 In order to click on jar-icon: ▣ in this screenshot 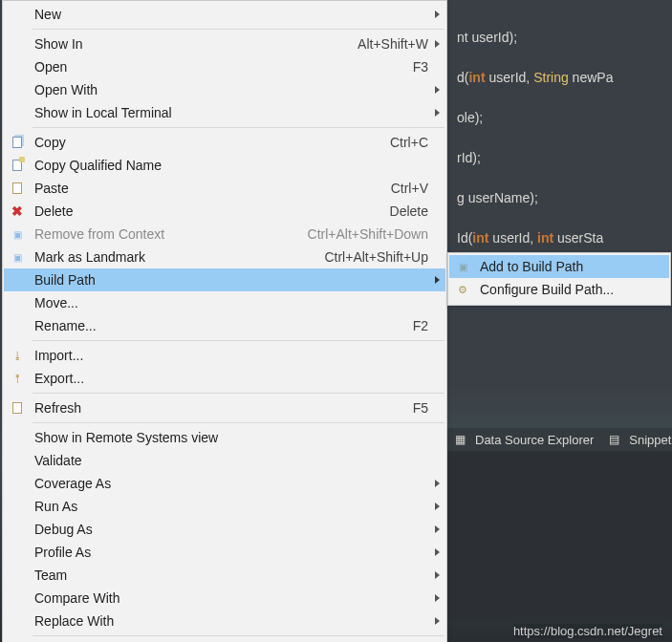, I will do `click(463, 267)`.